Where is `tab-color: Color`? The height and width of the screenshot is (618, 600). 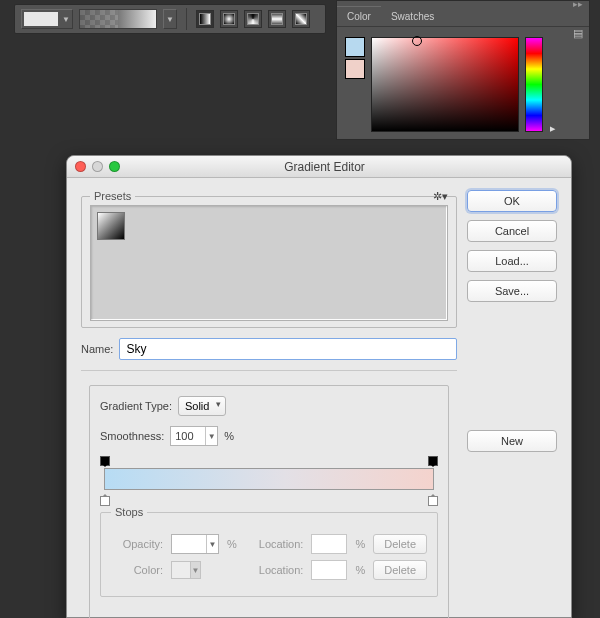 tab-color: Color is located at coordinates (359, 16).